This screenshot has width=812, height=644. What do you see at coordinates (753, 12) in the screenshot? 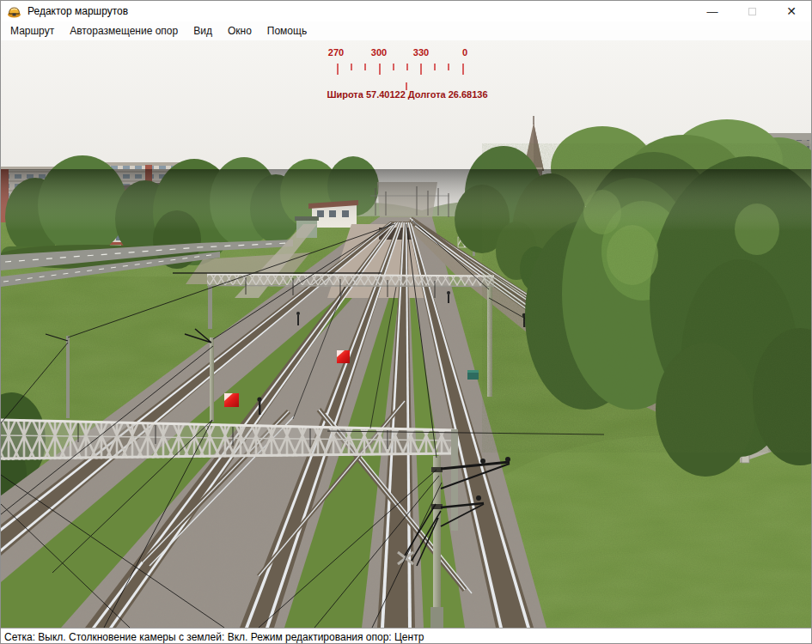
I see `maximize-icon` at bounding box center [753, 12].